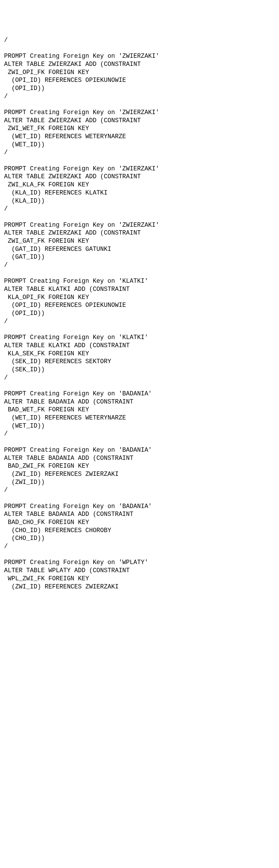  What do you see at coordinates (142, 193) in the screenshot?
I see `code-line: (KLA_ID) REFERENCES KLATKI` at bounding box center [142, 193].